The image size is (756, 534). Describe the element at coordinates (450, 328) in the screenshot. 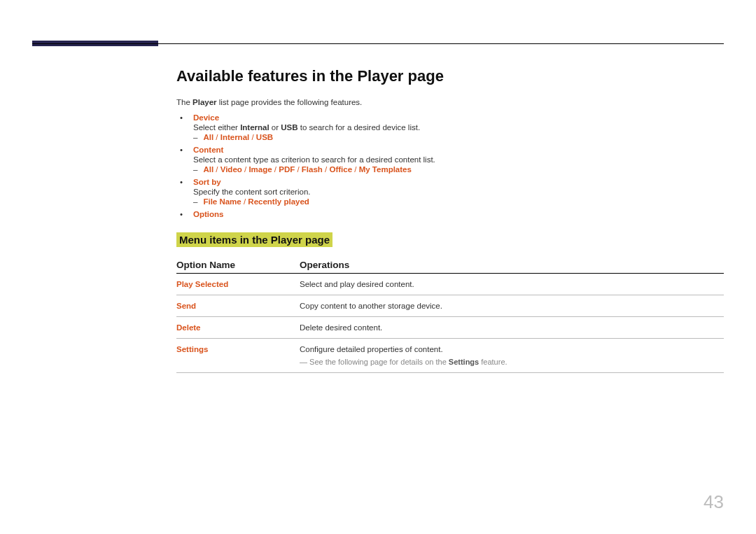

I see `table-row: Delete Delete desired content.` at that location.